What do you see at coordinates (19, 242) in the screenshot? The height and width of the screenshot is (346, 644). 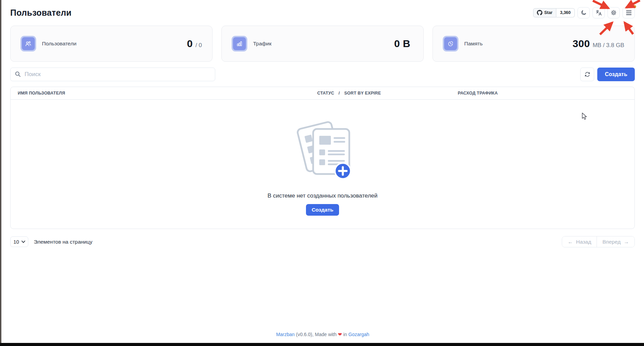 I see `page-size-select: 10` at bounding box center [19, 242].